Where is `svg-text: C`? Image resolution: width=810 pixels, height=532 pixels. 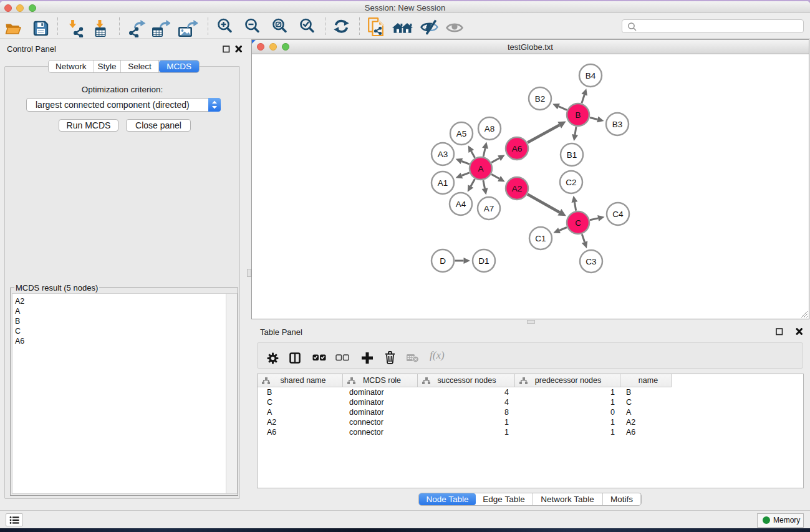 svg-text: C is located at coordinates (578, 223).